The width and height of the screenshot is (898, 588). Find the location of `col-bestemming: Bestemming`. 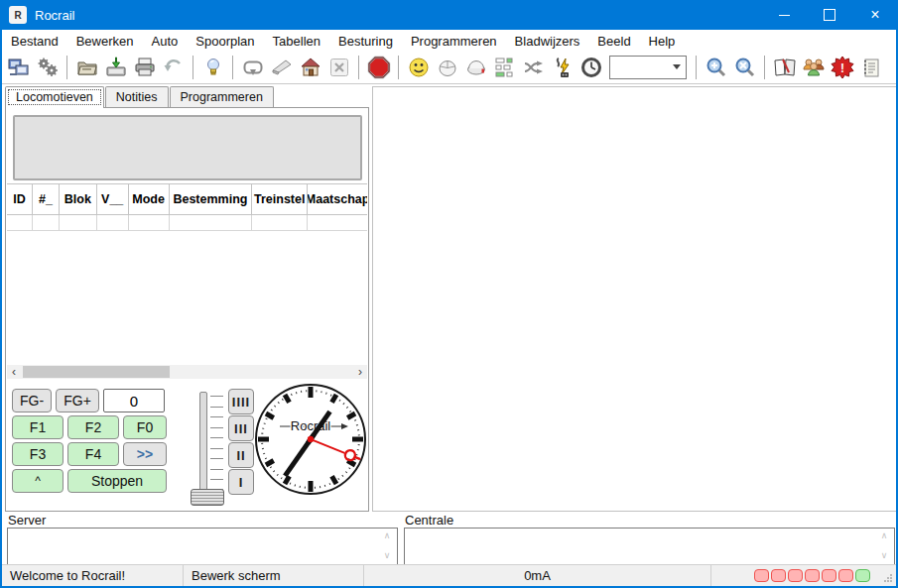

col-bestemming: Bestemming is located at coordinates (211, 199).